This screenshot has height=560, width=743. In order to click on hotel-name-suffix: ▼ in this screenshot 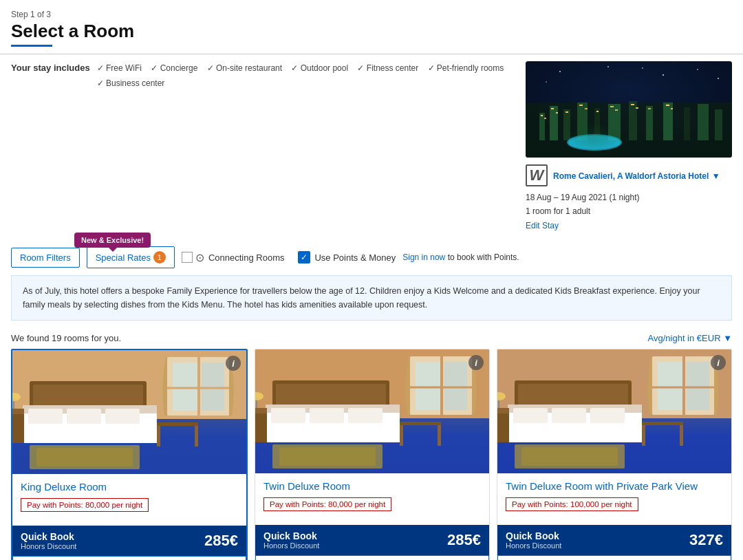, I will do `click(716, 176)`.